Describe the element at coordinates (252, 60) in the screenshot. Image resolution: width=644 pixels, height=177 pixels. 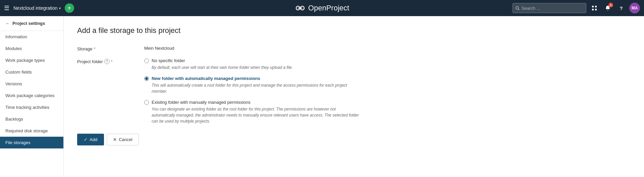
I see `radio-label-no-folder: No specific folder` at that location.